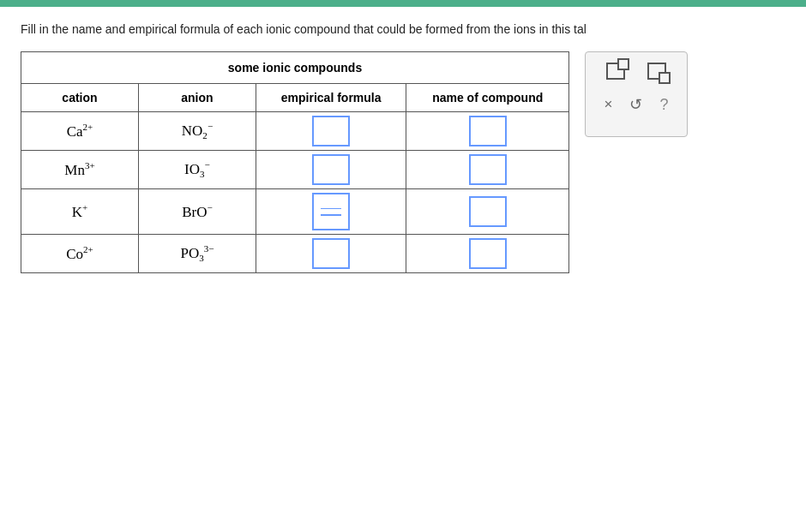 The height and width of the screenshot is (532, 806). What do you see at coordinates (609, 105) in the screenshot?
I see `clear-button: ×` at bounding box center [609, 105].